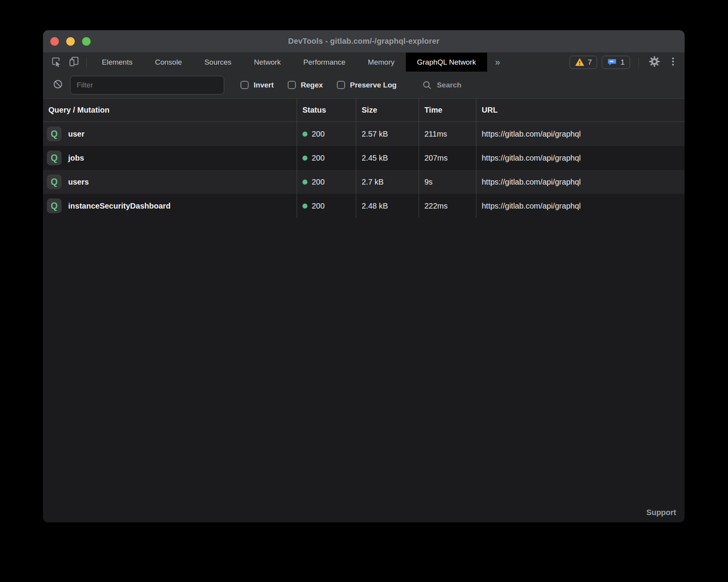  Describe the element at coordinates (584, 62) in the screenshot. I see `warnings-badge: 7` at that location.